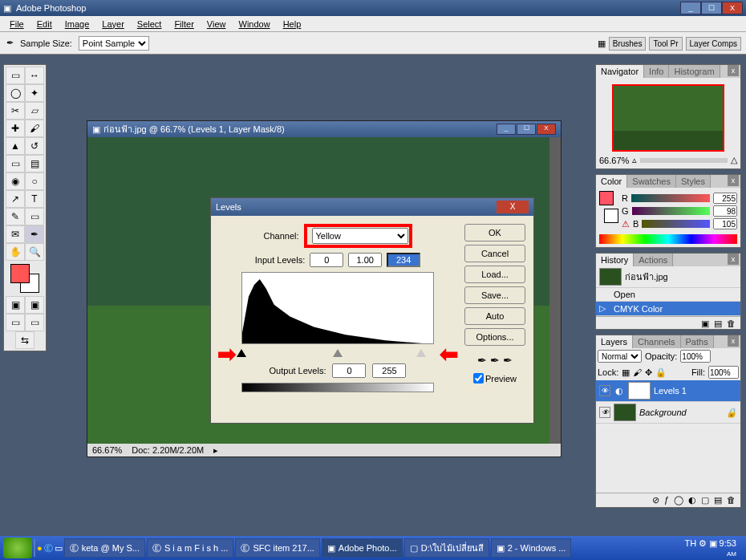 This screenshot has height=560, width=746. What do you see at coordinates (725, 198) in the screenshot?
I see `r-value` at bounding box center [725, 198].